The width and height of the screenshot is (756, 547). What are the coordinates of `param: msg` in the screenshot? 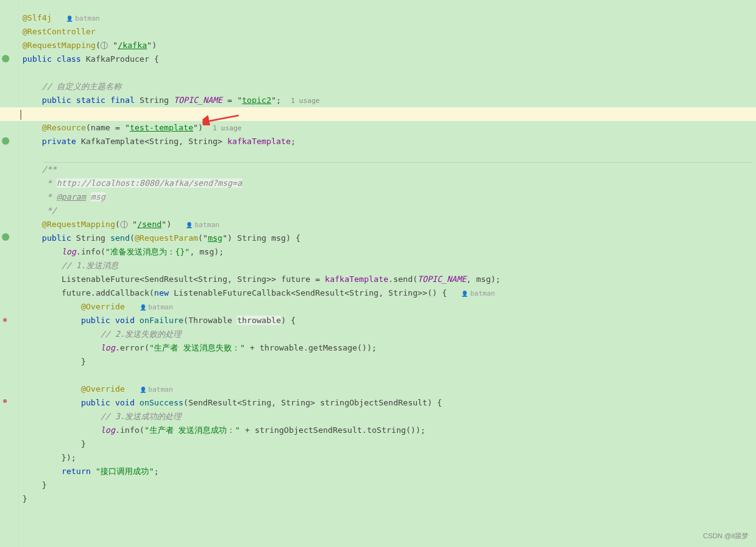 It's located at (484, 279).